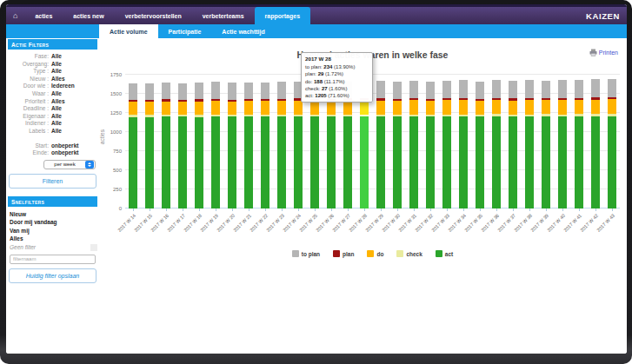 The image size is (632, 364). I want to click on bar-slot: 2017 W 30, so click(398, 142).